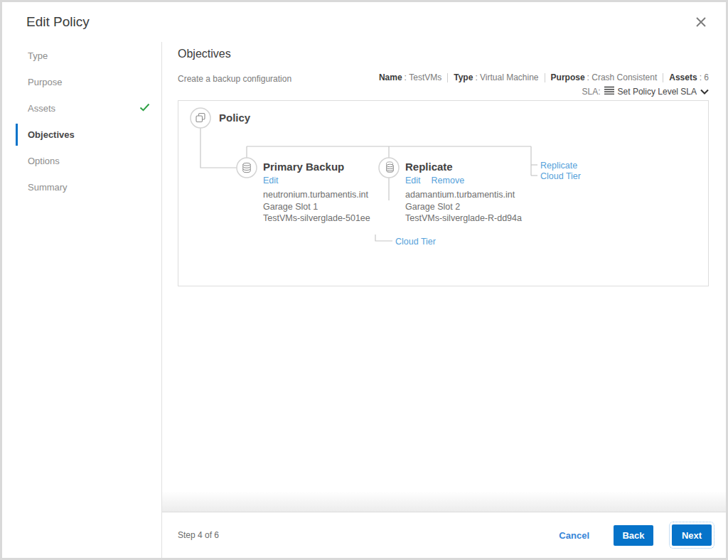 The width and height of the screenshot is (728, 560). Describe the element at coordinates (604, 77) in the screenshot. I see `attr-purpose: Purpose: Crash Consistent` at that location.